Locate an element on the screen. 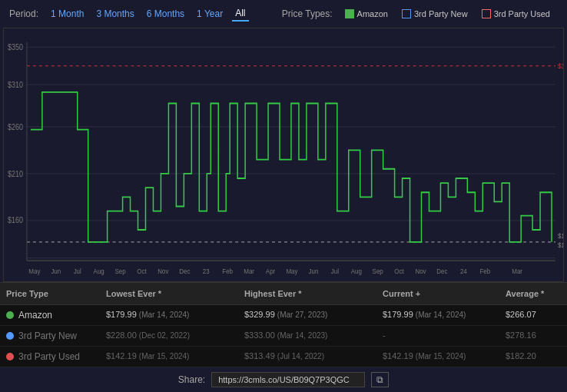 The image size is (567, 392). table-row: 3rd Party Used $142.19 (Mar 15, 2024) $3… is located at coordinates (284, 357).